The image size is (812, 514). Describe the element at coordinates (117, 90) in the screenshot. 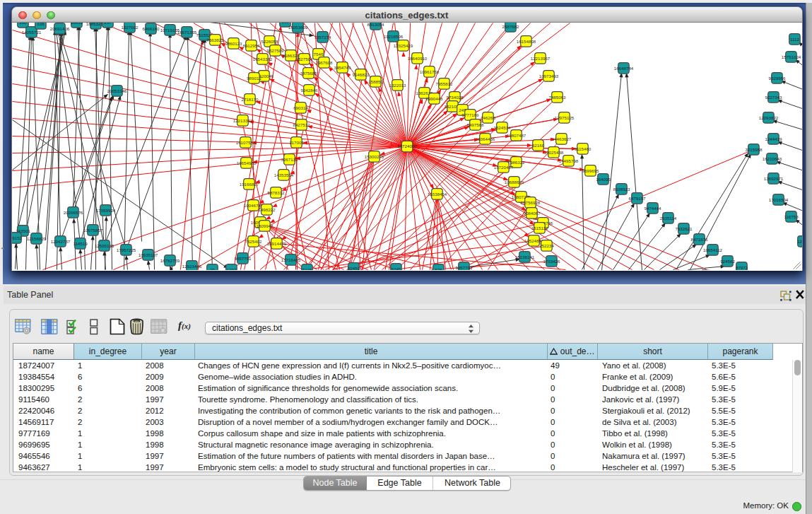

I see `svg-text: 20053346` at that location.